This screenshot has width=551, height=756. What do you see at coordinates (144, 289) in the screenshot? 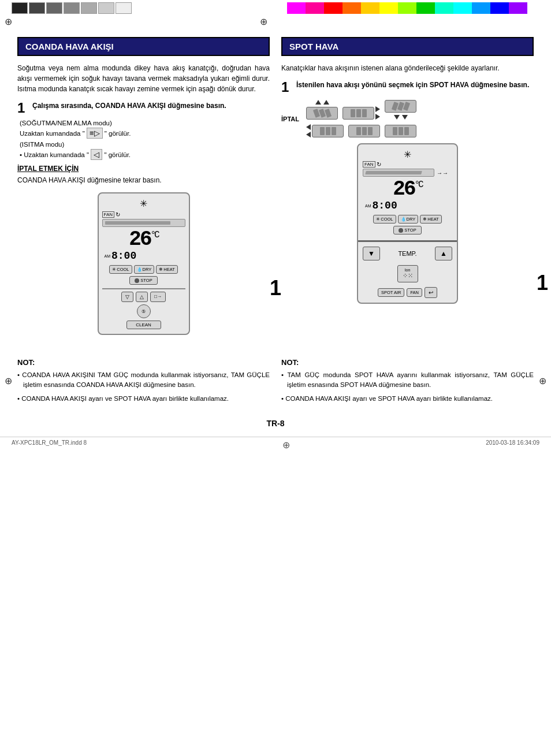
I see `remote-divider-left` at bounding box center [144, 289].